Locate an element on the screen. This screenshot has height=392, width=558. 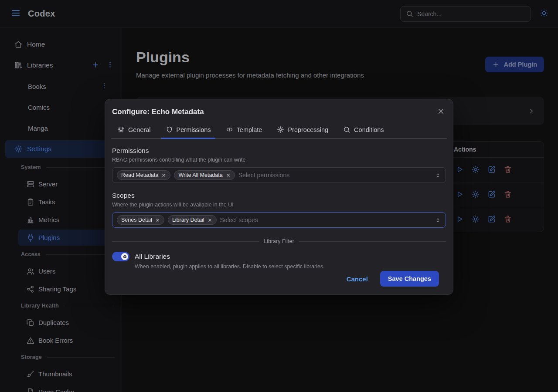
scope-tag: Library Detail is located at coordinates (192, 220).